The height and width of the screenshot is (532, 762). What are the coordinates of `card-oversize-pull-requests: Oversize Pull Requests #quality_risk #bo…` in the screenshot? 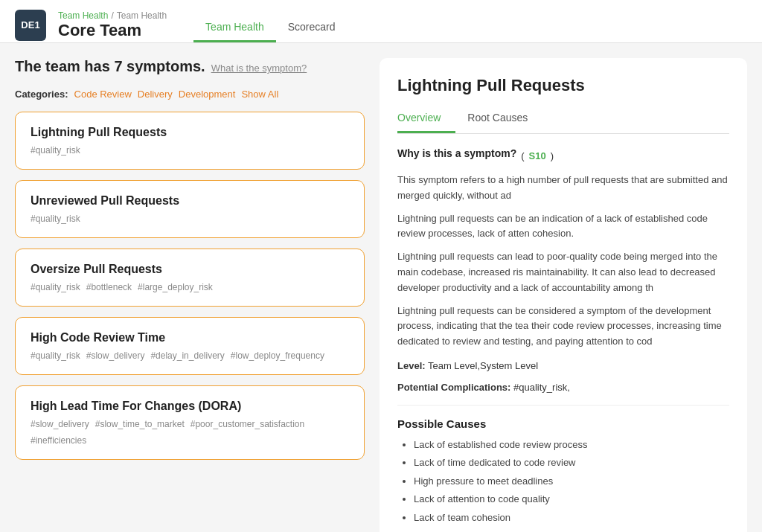 It's located at (190, 278).